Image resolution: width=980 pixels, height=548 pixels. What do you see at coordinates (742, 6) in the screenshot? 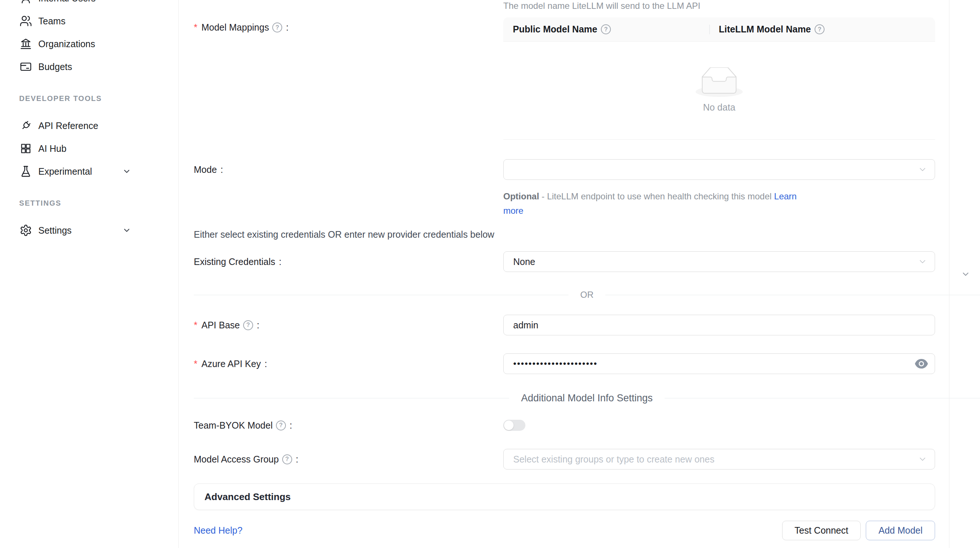
I see `model-name-help-text: The model name LiteLLM will send to the …` at bounding box center [742, 6].